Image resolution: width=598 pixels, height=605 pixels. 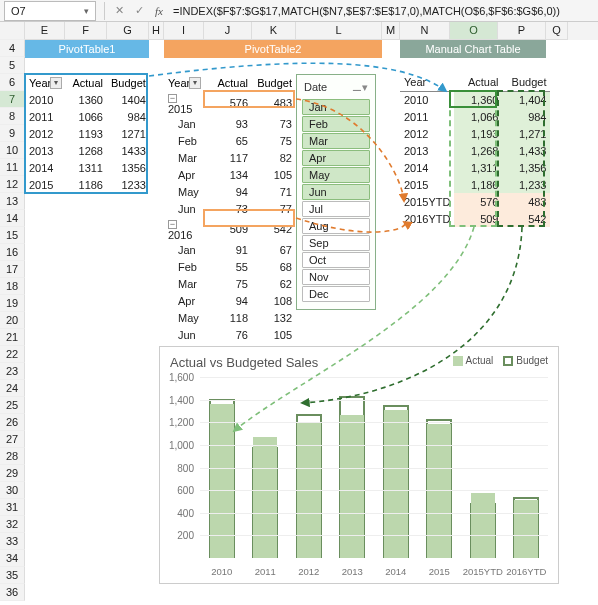 I want to click on row-header-5: 5, so click(x=12, y=66).